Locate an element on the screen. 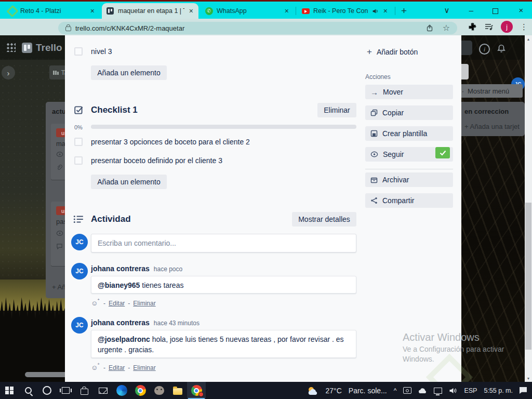 The width and height of the screenshot is (532, 399). copy-button: Copiar is located at coordinates (409, 113).